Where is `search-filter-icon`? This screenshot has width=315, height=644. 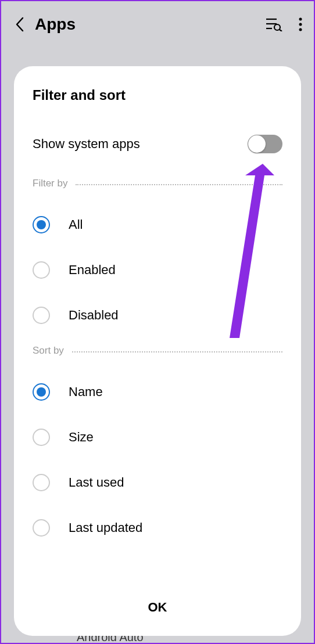 search-filter-icon is located at coordinates (274, 24).